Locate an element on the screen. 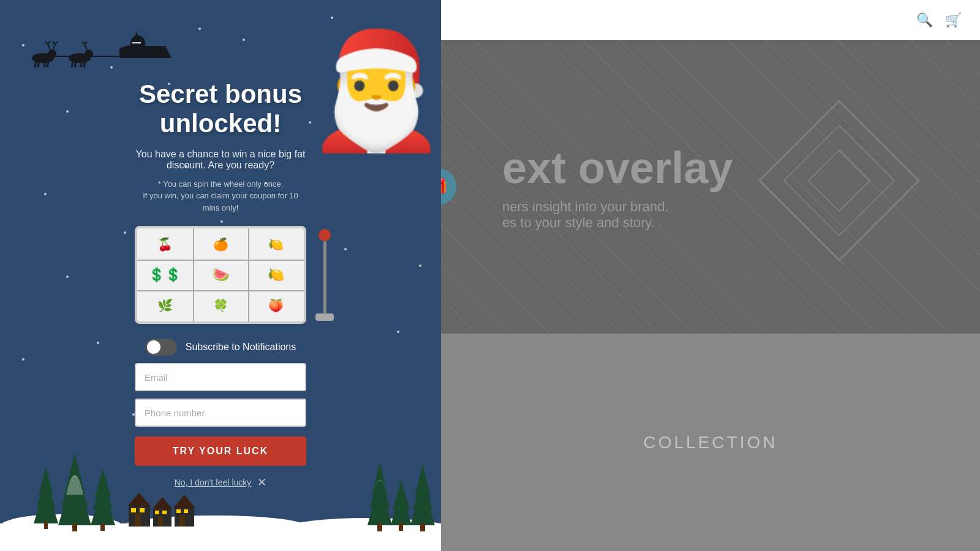  try-luck-button: TRY YOUR LUCK is located at coordinates (221, 451).